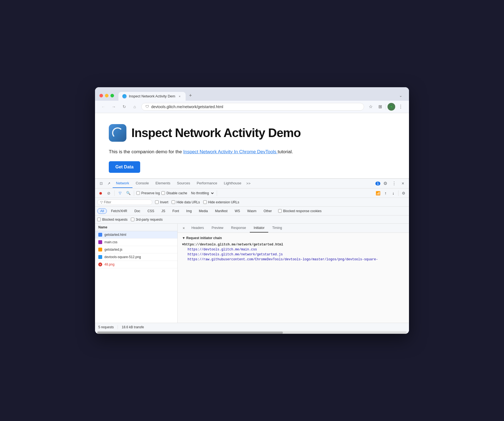 Image resolution: width=504 pixels, height=421 pixels. What do you see at coordinates (268, 211) in the screenshot?
I see `type-filter-other: Other` at bounding box center [268, 211].